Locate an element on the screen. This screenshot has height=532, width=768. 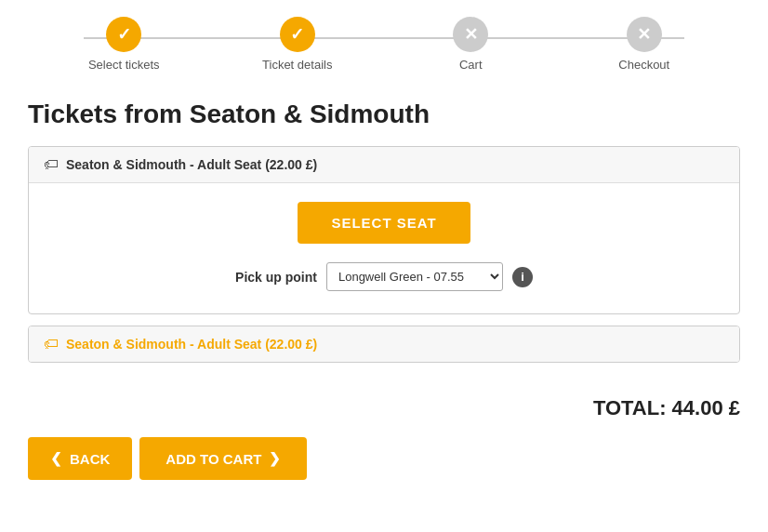
ticket-header-2: 🏷 Seaton & Sidmouth - Adult Seat (22.00 … is located at coordinates (384, 344).